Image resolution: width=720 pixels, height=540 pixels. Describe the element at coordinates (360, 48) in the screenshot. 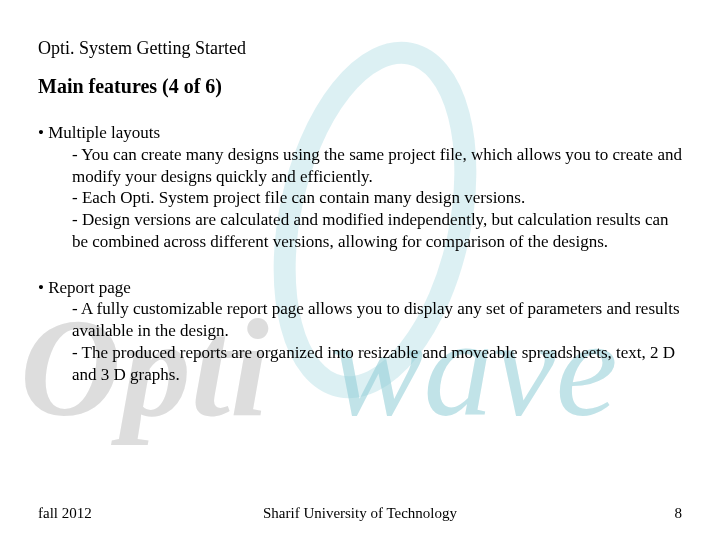

I see `slide-header: Opti. System Getting Started` at that location.